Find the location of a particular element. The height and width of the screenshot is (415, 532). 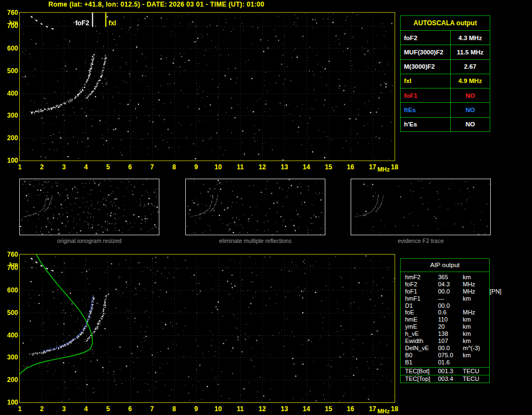

autoscala-row-label: foF2 is located at coordinates (425, 37).